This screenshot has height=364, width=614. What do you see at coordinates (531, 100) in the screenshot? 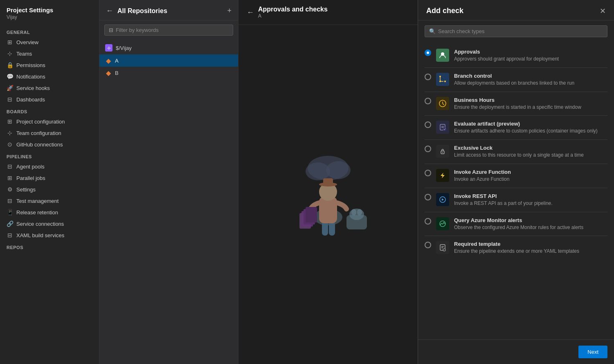
I see `check-name-business-hours: Business Hours` at bounding box center [531, 100].